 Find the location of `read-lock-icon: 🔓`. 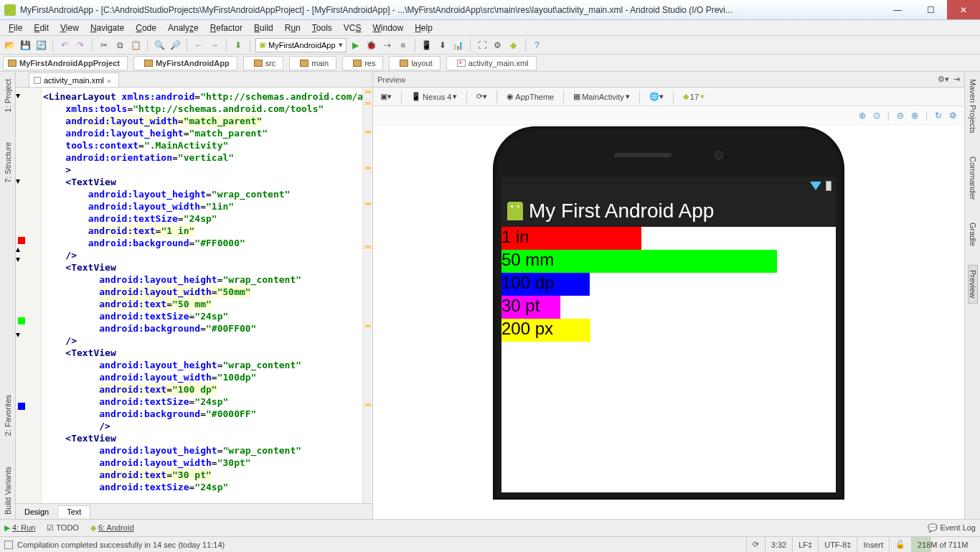

read-lock-icon: 🔓 is located at coordinates (900, 544).